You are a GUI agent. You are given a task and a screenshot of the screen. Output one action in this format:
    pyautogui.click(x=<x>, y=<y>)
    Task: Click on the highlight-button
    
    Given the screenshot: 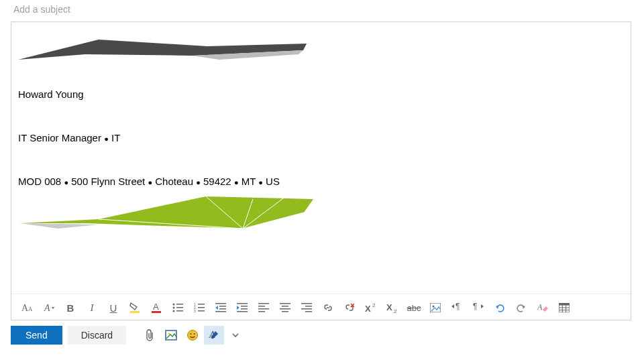 What is the action you would take?
    pyautogui.click(x=135, y=308)
    